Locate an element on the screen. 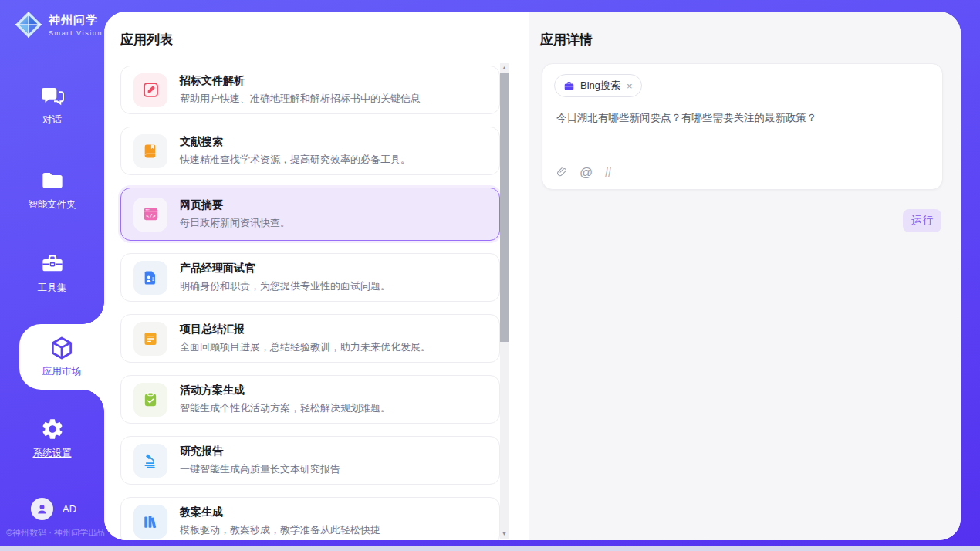  cube-icon is located at coordinates (62, 347).